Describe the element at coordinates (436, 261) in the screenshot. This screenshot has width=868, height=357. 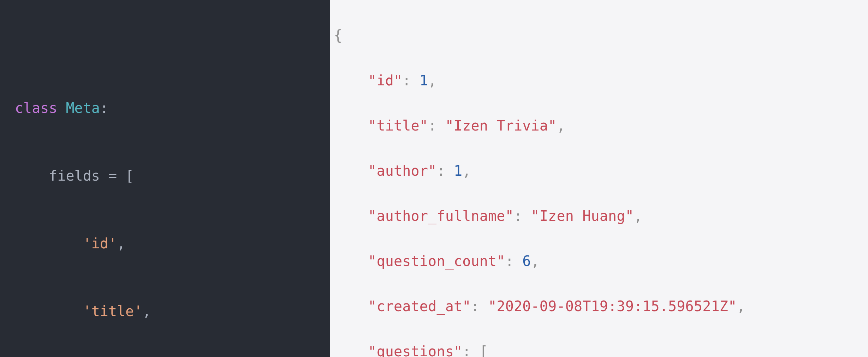
I see `json-key-question-count: "question_count"` at that location.